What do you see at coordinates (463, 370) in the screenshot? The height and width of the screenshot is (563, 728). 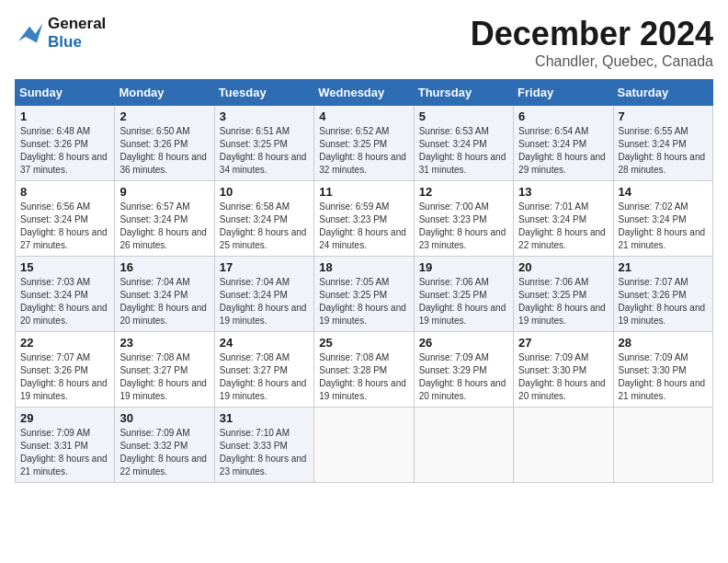 I see `calendar-day-cell: 26Sunrise: 7:09 AMSunset: 3:29 PMDayligh…` at bounding box center [463, 370].